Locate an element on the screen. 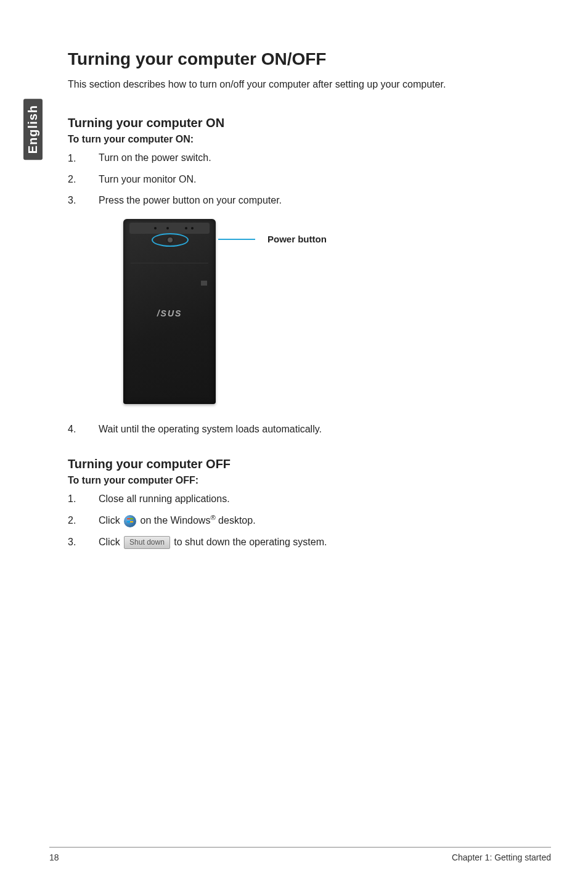  shutdown-button-icon: Shut down is located at coordinates (147, 543).